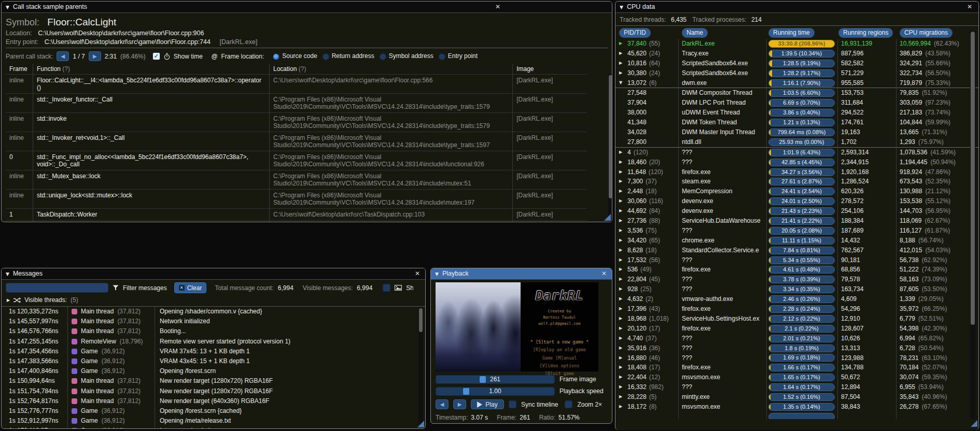 This screenshot has height=431, width=980. What do you see at coordinates (797, 201) in the screenshot?
I see `cpu-row: ▶30,060(116)devenv.exe24.01 s (2.50%)278…` at bounding box center [797, 201].